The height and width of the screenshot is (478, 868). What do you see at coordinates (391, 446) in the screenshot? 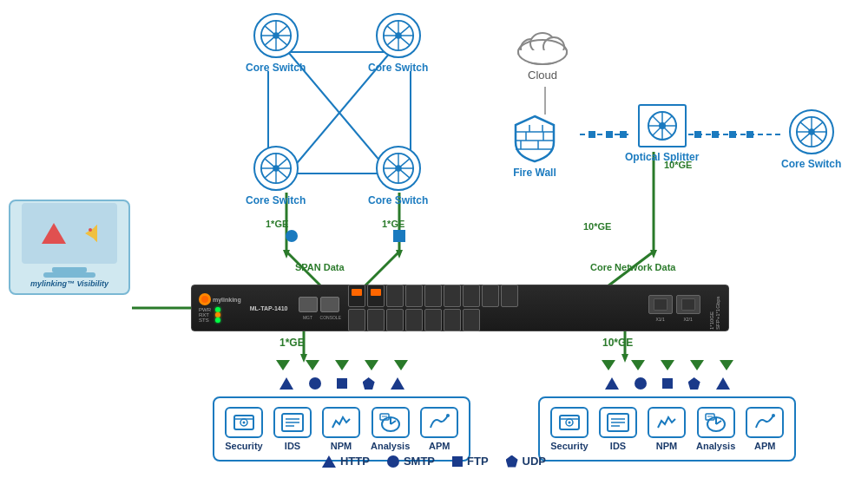
I see `tool-label-analysis-l: Analysis` at bounding box center [391, 446].